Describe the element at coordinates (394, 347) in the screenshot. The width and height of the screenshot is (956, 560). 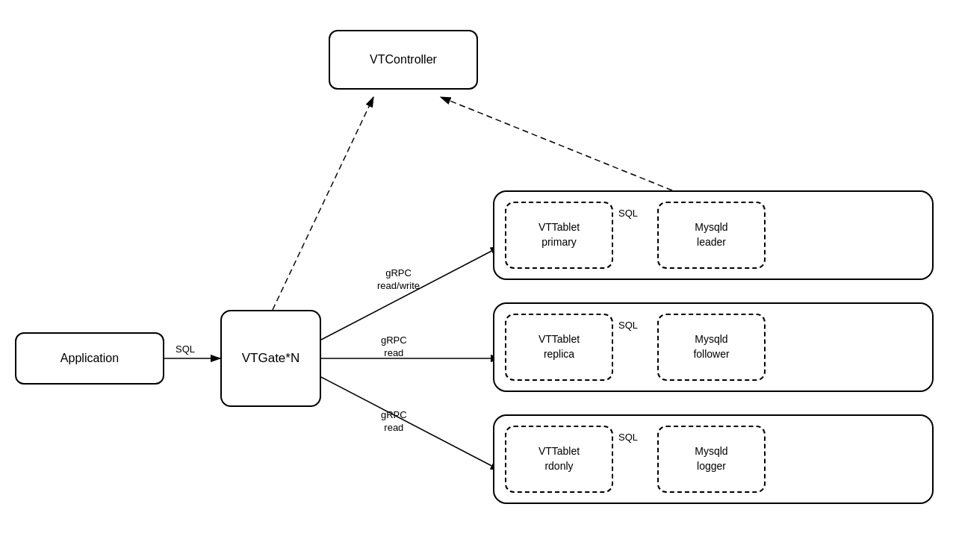
I see `grpc-read1-label: gRPCread` at that location.